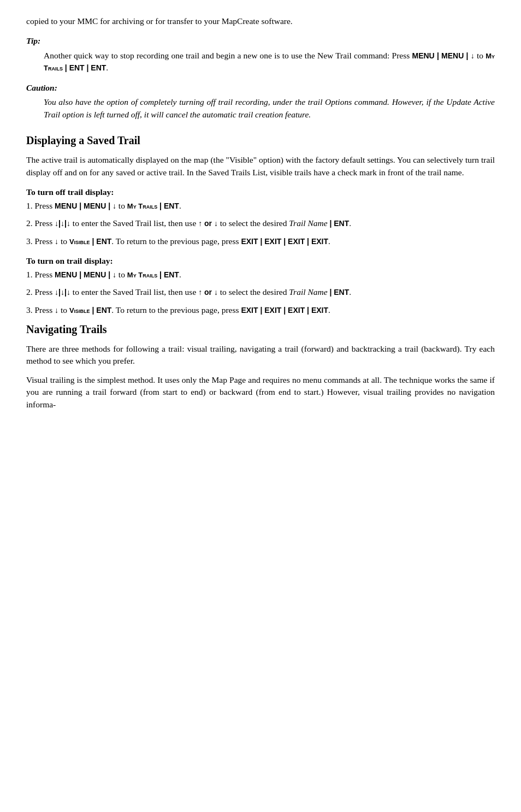 This screenshot has width=521, height=812. What do you see at coordinates (260, 166) in the screenshot?
I see `section1-para1: The active trail is automatically displa…` at bounding box center [260, 166].